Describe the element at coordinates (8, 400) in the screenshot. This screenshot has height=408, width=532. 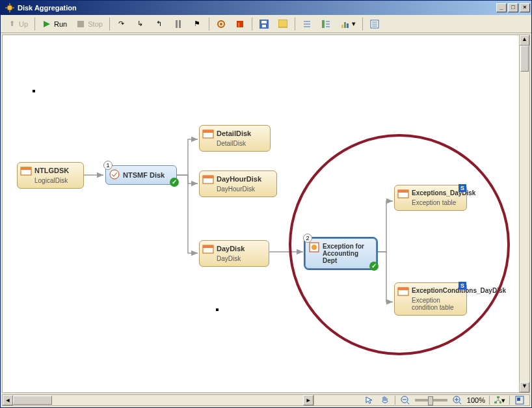
I see `scroll-left-arrow: ◄` at that location.